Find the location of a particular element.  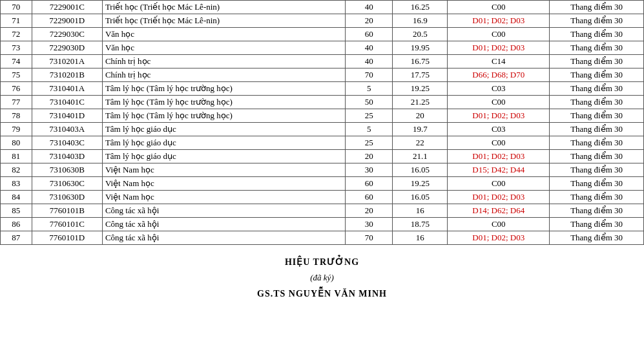

cell-ma: 7310630D is located at coordinates (67, 198).